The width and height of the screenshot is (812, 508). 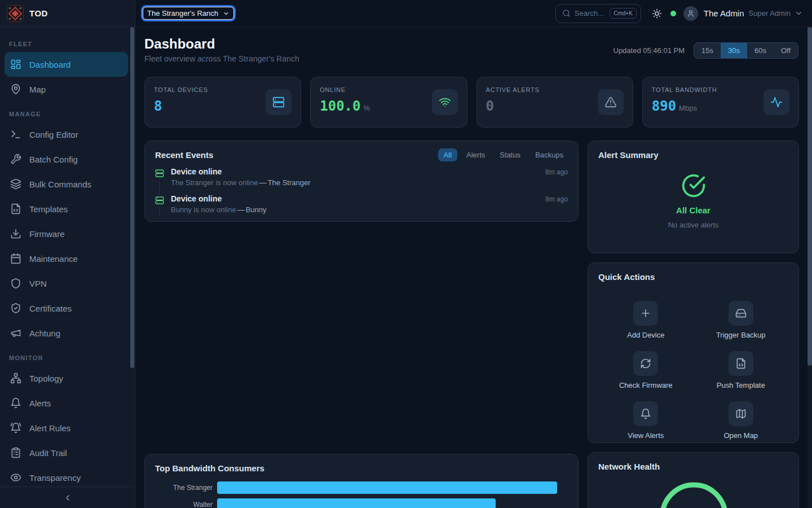 I want to click on bar-row: Walter, so click(x=361, y=503).